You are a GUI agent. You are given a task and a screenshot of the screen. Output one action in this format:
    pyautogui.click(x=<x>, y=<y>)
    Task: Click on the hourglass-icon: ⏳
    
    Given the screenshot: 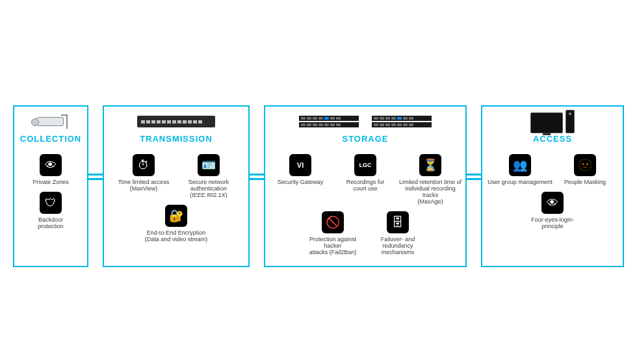 What is the action you would take?
    pyautogui.click(x=430, y=165)
    